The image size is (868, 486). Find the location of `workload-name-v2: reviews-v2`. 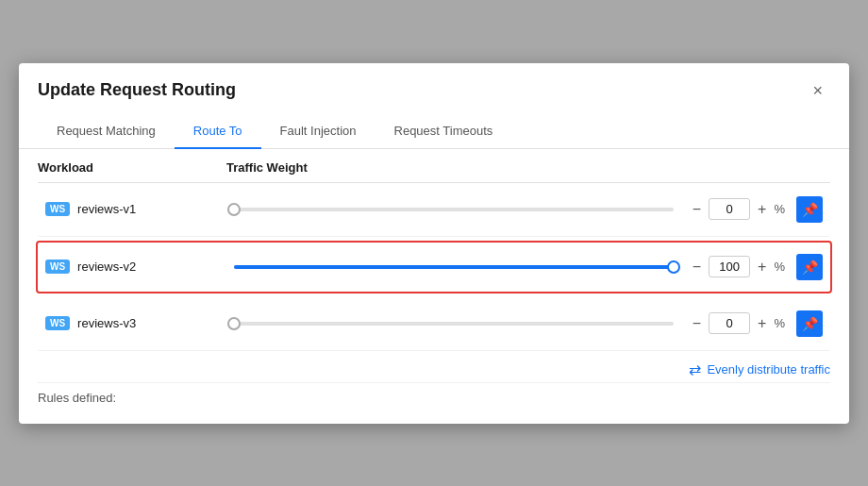

workload-name-v2: reviews-v2 is located at coordinates (107, 266).